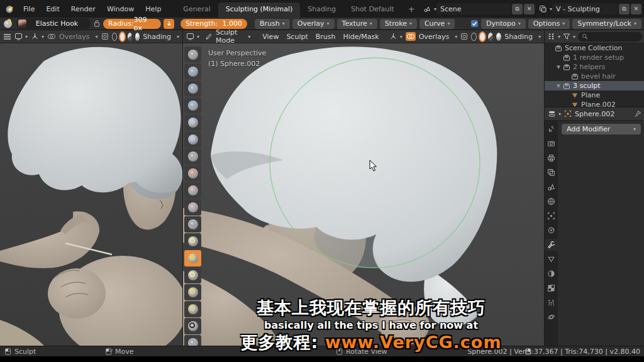  What do you see at coordinates (169, 24) in the screenshot?
I see `radius-pressure-toggle` at bounding box center [169, 24].